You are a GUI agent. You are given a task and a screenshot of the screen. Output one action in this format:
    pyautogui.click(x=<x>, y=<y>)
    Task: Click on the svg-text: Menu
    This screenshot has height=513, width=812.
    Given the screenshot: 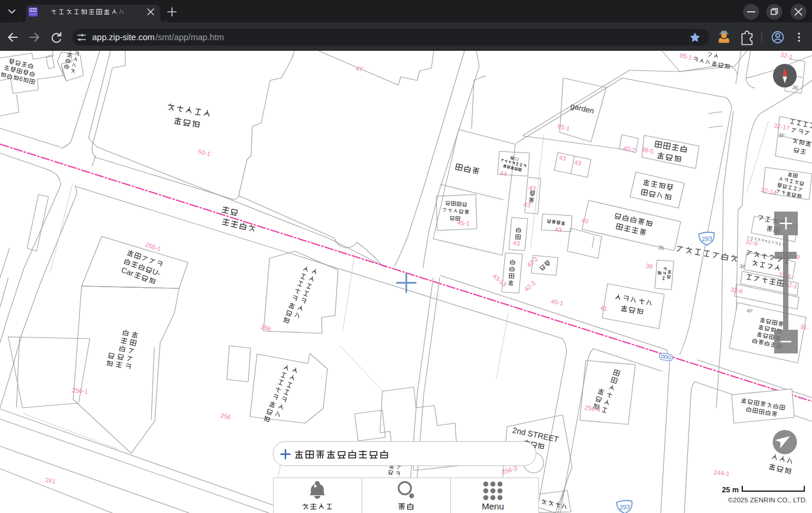 What is the action you would take?
    pyautogui.click(x=493, y=506)
    